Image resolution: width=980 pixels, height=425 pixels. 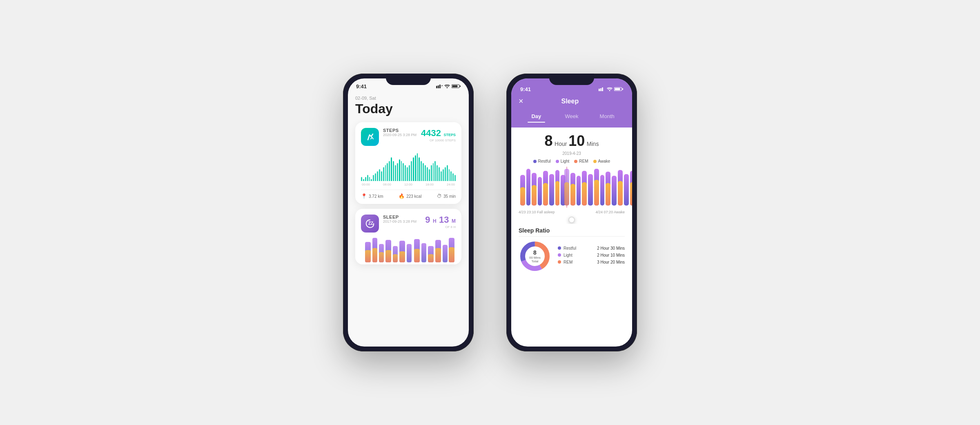 I want to click on calories-value: 223 kcal, so click(x=414, y=196).